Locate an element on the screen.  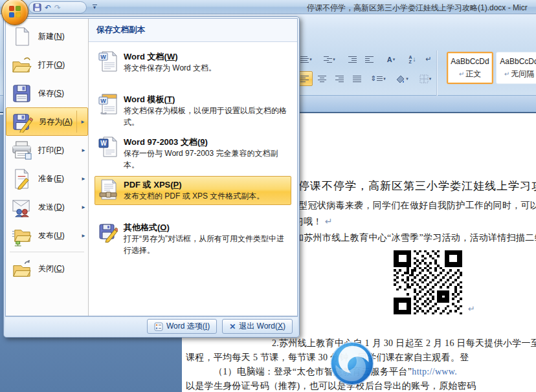
send-icon is located at coordinates (22, 207).